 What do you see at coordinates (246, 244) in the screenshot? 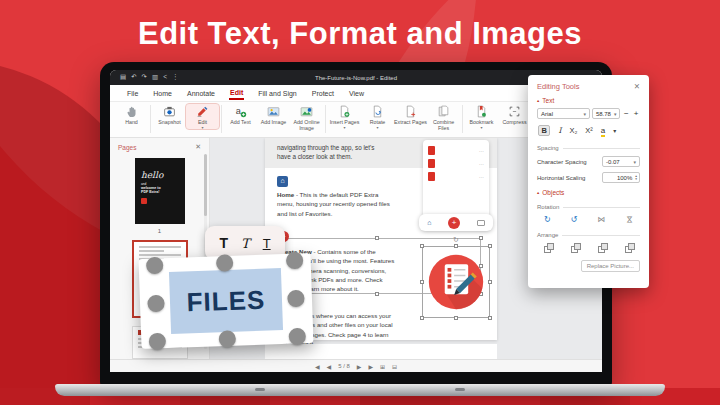
I see `italic-t-glyph: T` at bounding box center [246, 244].